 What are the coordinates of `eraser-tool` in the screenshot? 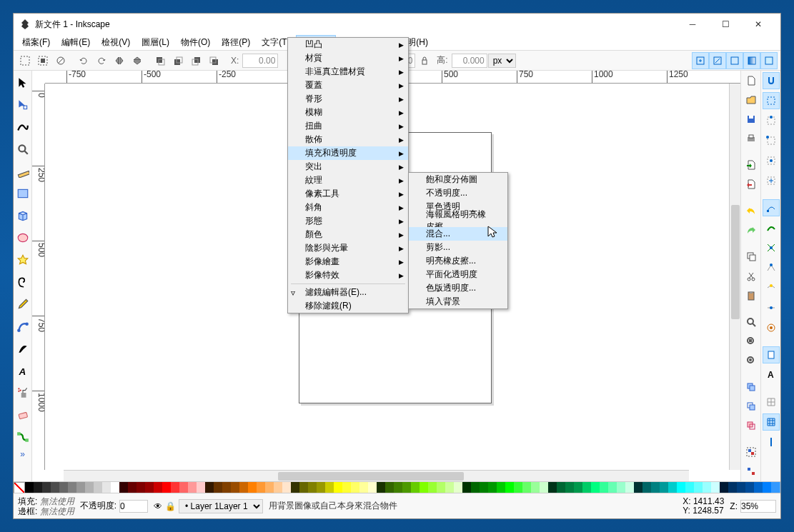 It's located at (23, 415).